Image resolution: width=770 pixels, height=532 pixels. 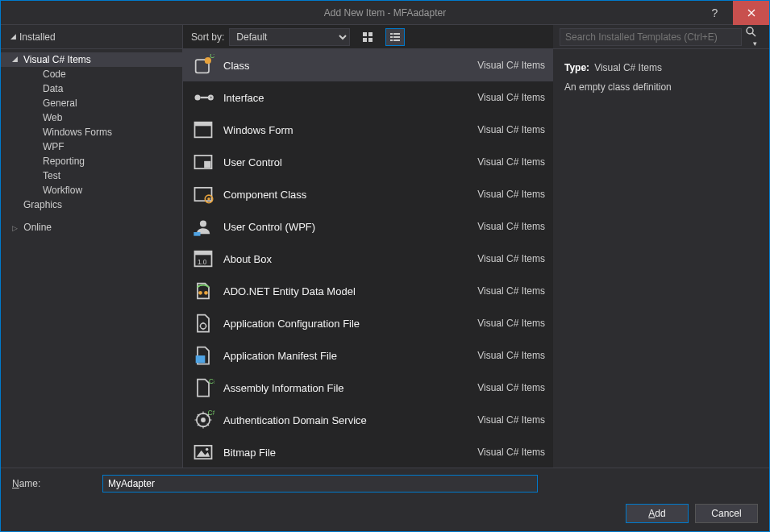 What do you see at coordinates (350, 131) in the screenshot?
I see `template-name: Windows Form` at bounding box center [350, 131].